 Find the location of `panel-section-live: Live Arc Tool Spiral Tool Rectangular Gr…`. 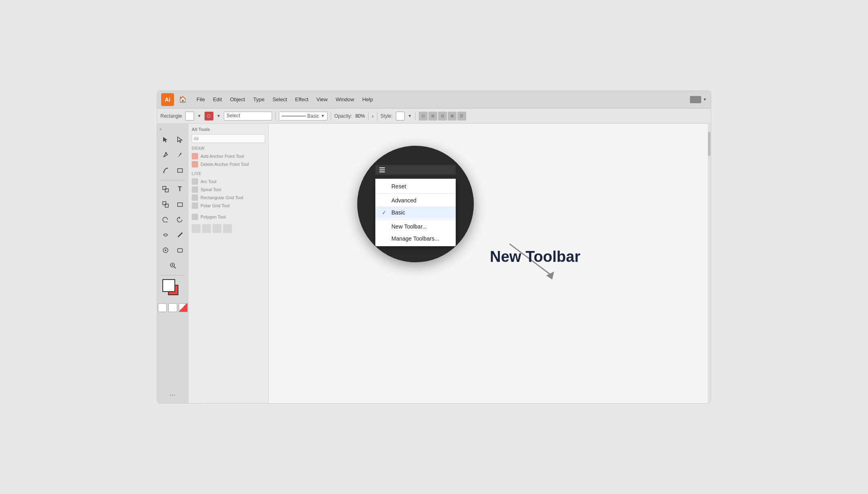

panel-section-live: Live Arc Tool Spiral Tool Rectangular Gr… is located at coordinates (228, 190).